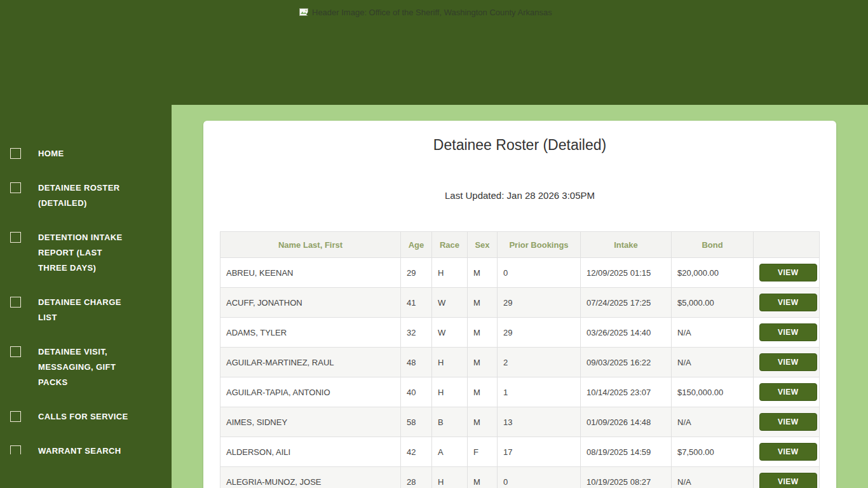 The image size is (868, 488). Describe the element at coordinates (426, 13) in the screenshot. I see `header-image-broken: Header Image: Office of the Sheriff, Was…` at that location.